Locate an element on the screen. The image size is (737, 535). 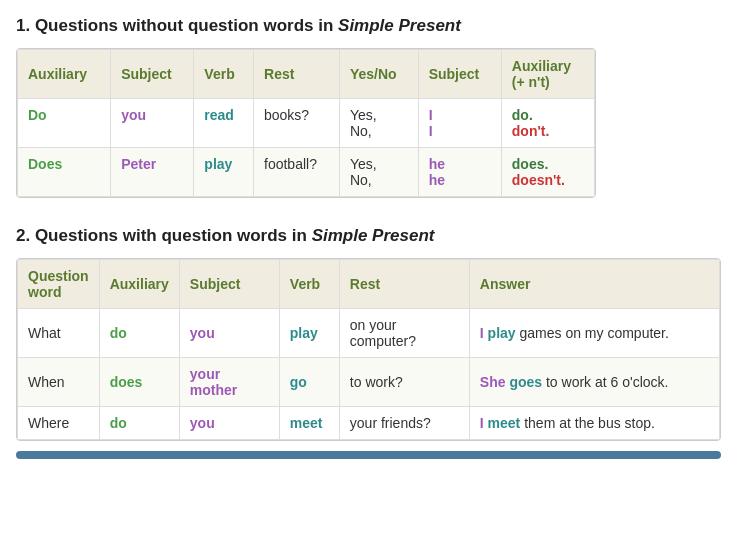
col-subject2: Subject is located at coordinates (460, 74).